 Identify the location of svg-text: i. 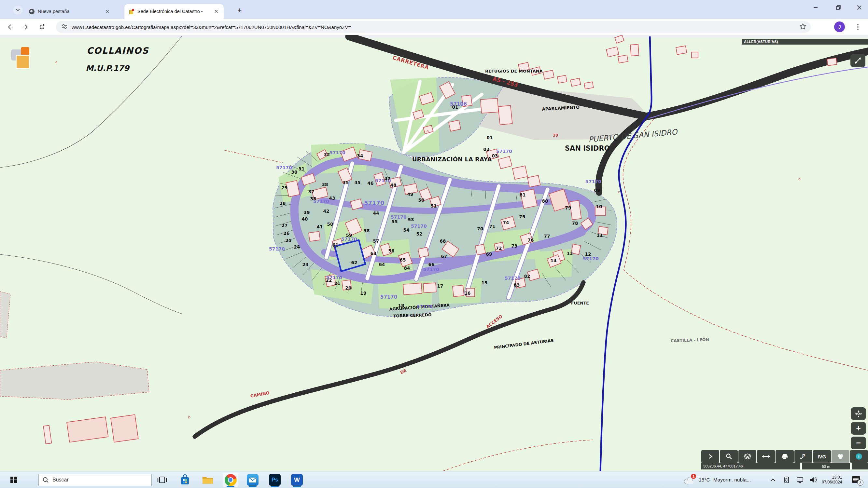
(859, 457).